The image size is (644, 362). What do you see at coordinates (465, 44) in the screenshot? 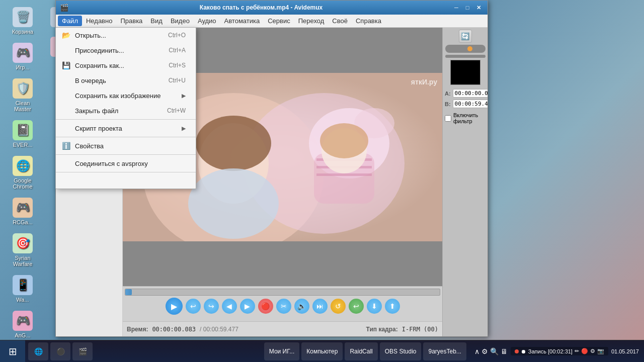
I see `seek-controls: 🔄` at bounding box center [465, 44].